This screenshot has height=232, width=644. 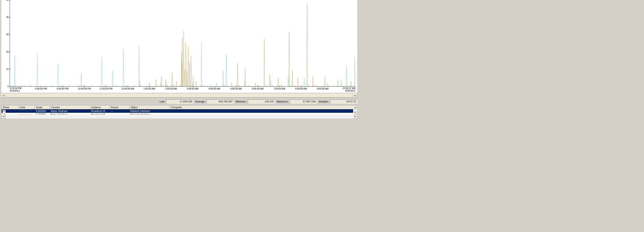 I want to click on col-show: Show, so click(x=10, y=107).